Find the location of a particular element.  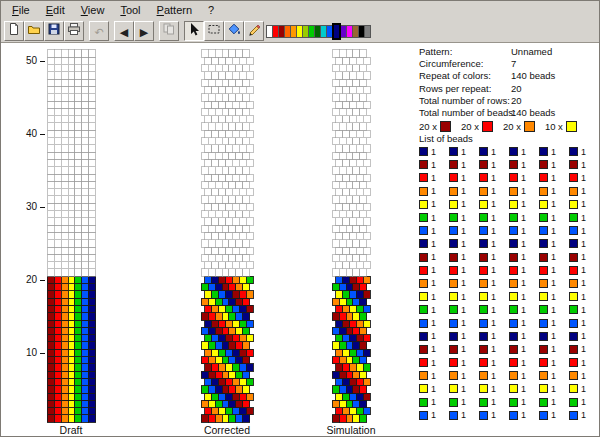

menu-bar: FileEditViewToolPattern? is located at coordinates (300, 10).